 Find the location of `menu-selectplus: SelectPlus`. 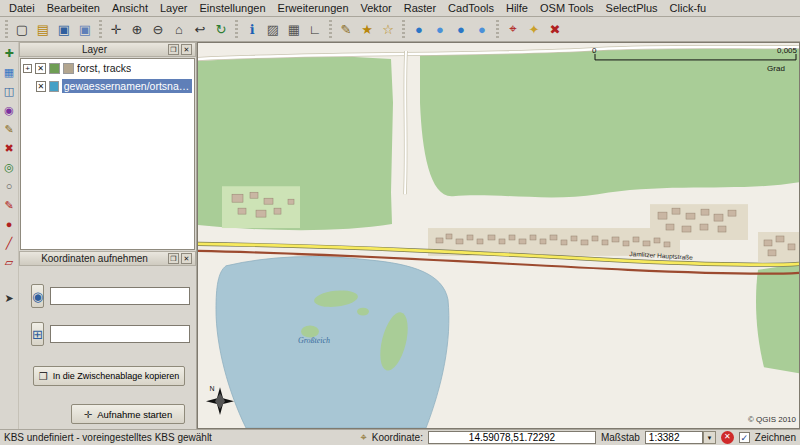

menu-selectplus: SelectPlus is located at coordinates (632, 8).